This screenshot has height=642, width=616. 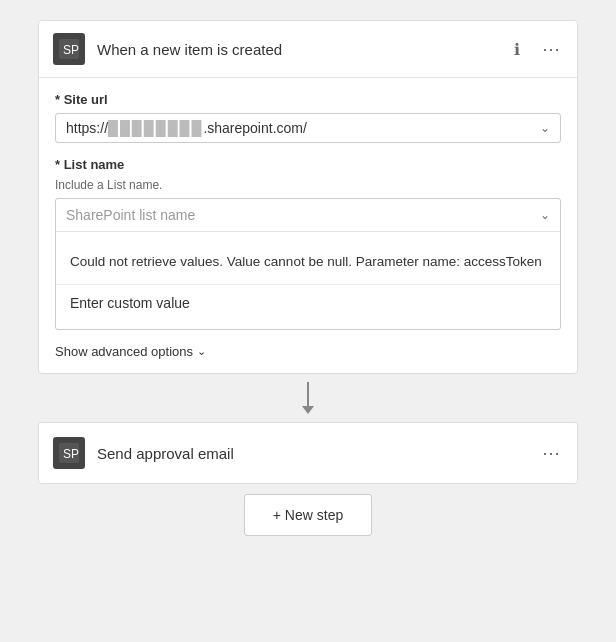 What do you see at coordinates (552, 49) in the screenshot?
I see `more-icon: ⋯` at bounding box center [552, 49].